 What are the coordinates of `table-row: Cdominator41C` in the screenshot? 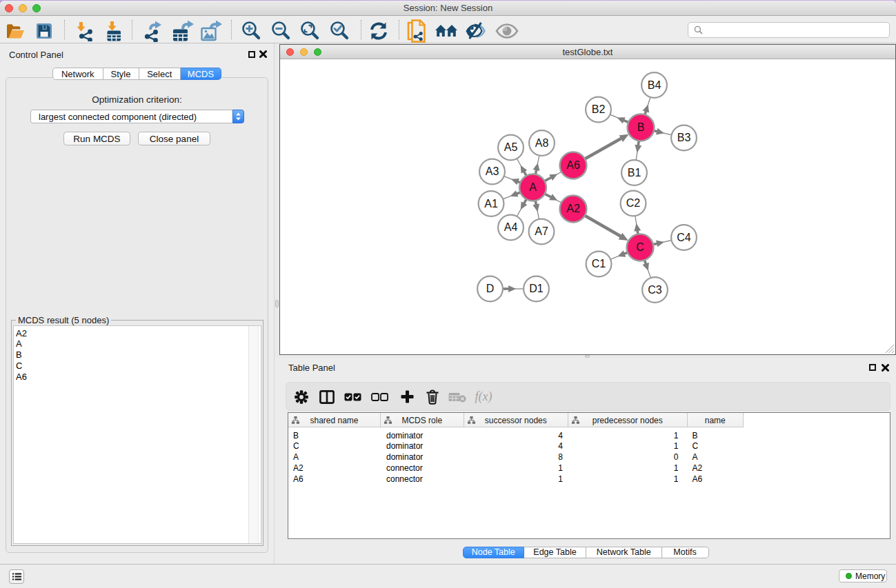 It's located at (516, 446).